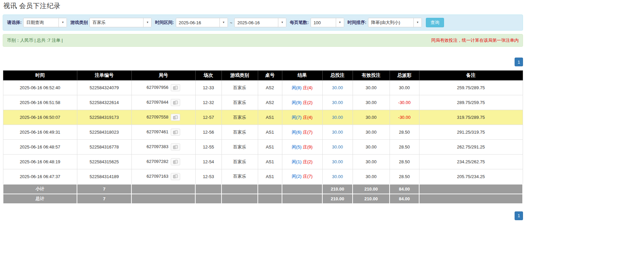 The width and height of the screenshot is (644, 269). I want to click on cell-session: 12-53, so click(208, 177).